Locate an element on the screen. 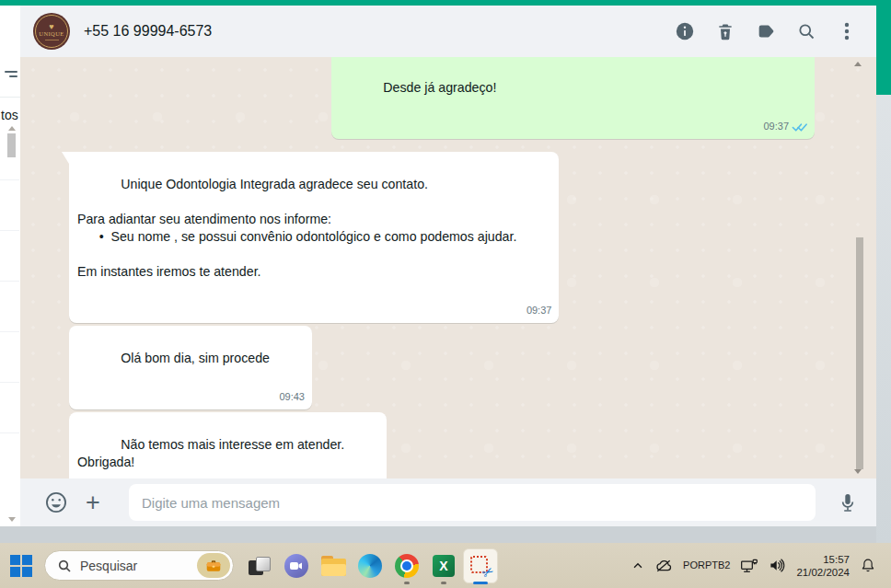  notification-bell-icon is located at coordinates (868, 565).